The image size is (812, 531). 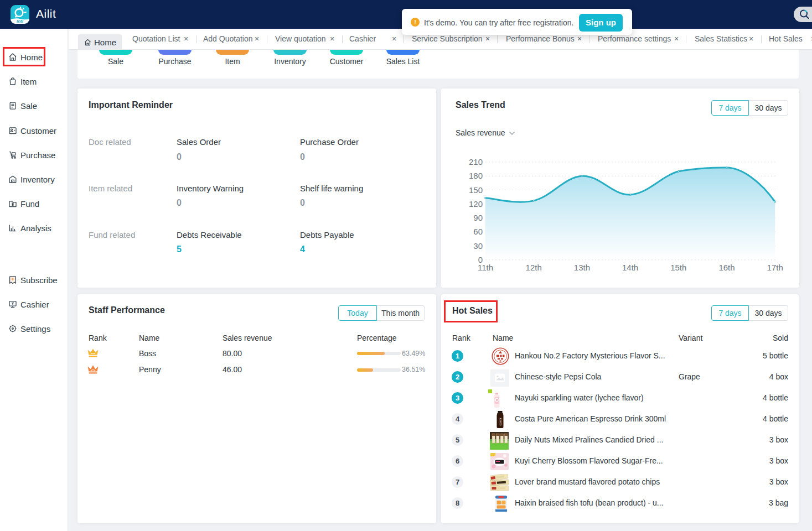 I want to click on svg-text: 120, so click(x=476, y=204).